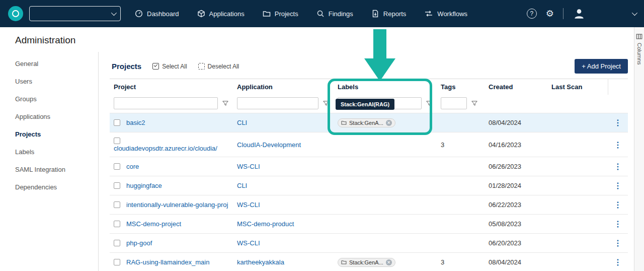  I want to click on nav-item-projects: Projects, so click(281, 14).